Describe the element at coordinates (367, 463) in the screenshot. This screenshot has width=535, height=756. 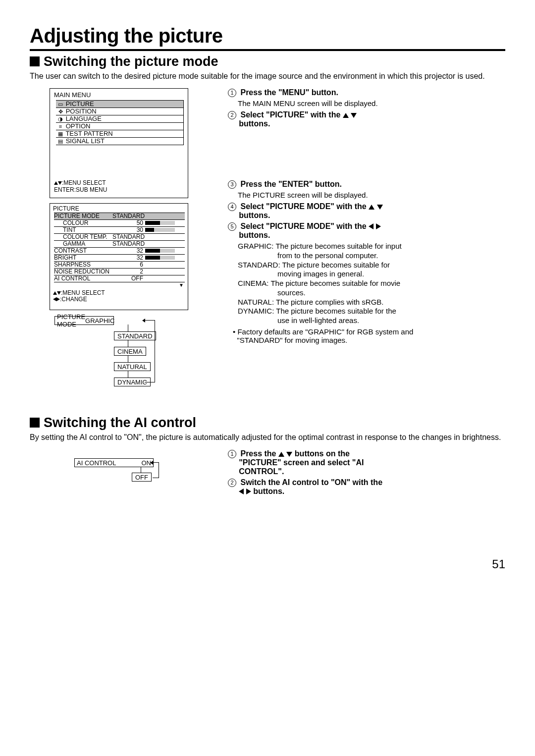
I see `ai-step1: 1 Press the buttons on the "PICTURE" scr…` at that location.